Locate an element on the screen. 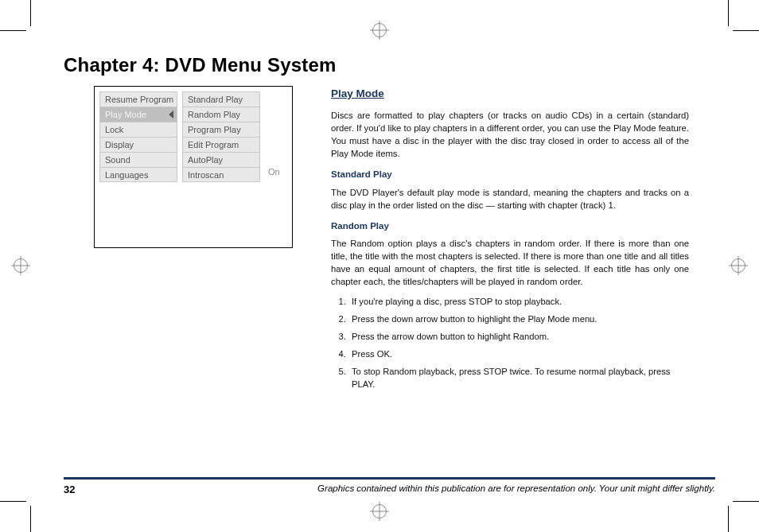  step-item: If you're playing a disc, press STOP to … is located at coordinates (519, 302).